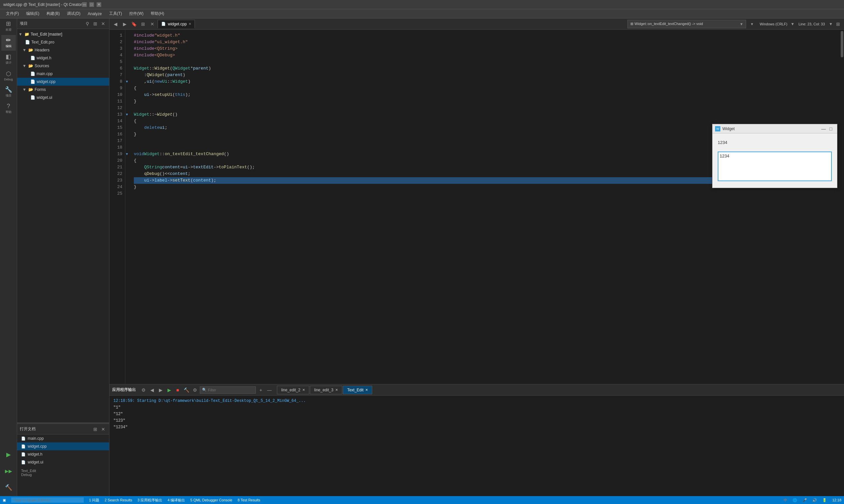 This screenshot has width=844, height=504. Describe the element at coordinates (186, 390) in the screenshot. I see `output-build-btn: 🔨` at that location.